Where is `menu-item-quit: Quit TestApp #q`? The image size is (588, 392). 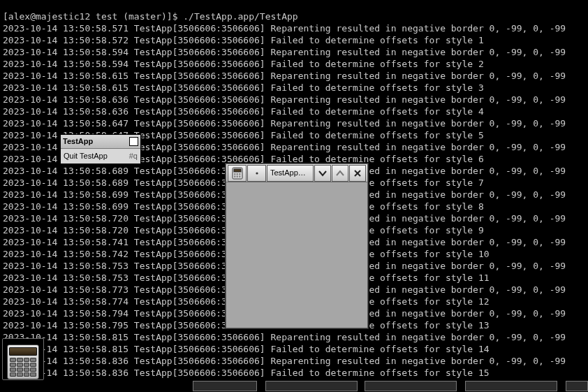 menu-item-quit: Quit TestApp #q is located at coordinates (101, 157).